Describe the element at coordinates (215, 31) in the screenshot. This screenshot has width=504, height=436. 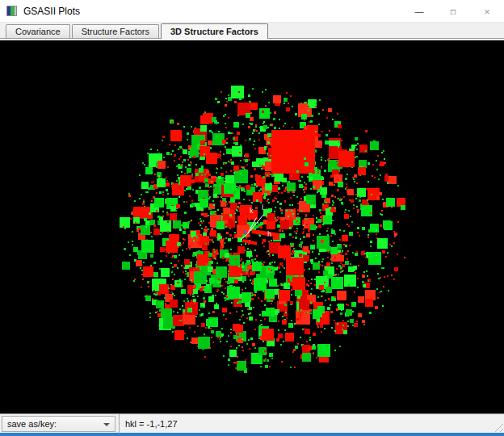
I see `tab-3d-structure-factors: 3D Structure Factors` at that location.